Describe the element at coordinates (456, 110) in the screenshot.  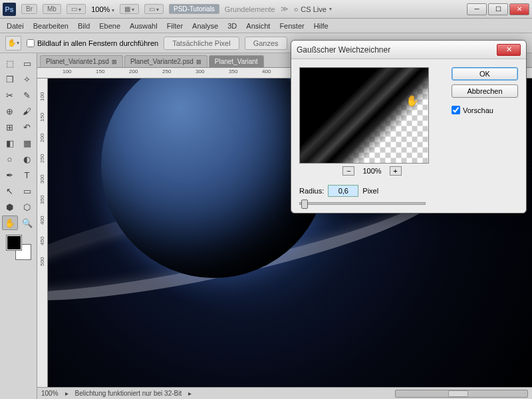
I see `preview-checkbox-input` at that location.